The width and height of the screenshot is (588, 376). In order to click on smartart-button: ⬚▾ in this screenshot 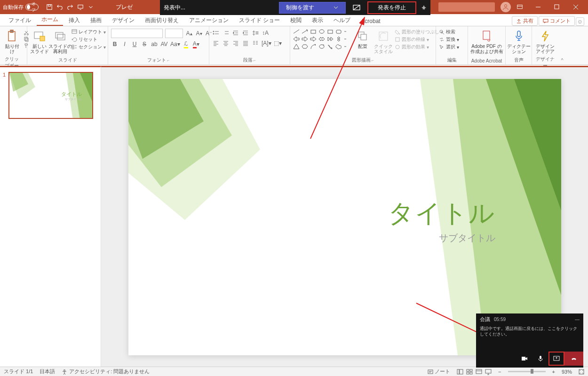, I will do `click(278, 43)`.